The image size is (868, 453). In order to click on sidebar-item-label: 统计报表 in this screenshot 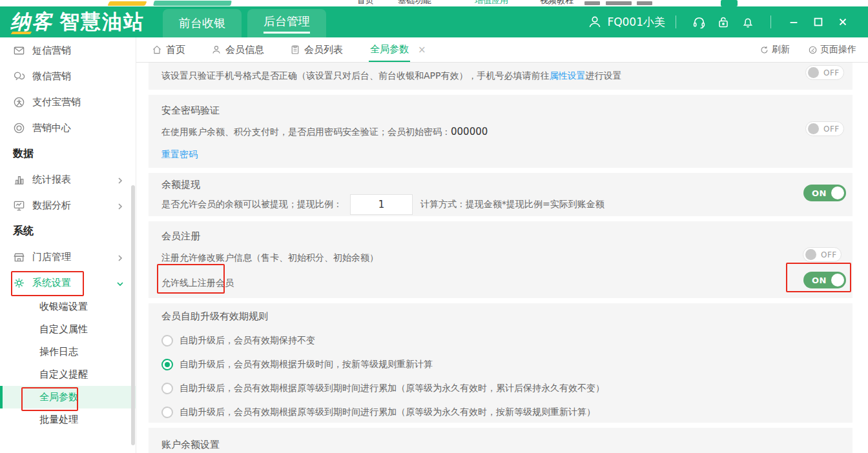, I will do `click(52, 179)`.